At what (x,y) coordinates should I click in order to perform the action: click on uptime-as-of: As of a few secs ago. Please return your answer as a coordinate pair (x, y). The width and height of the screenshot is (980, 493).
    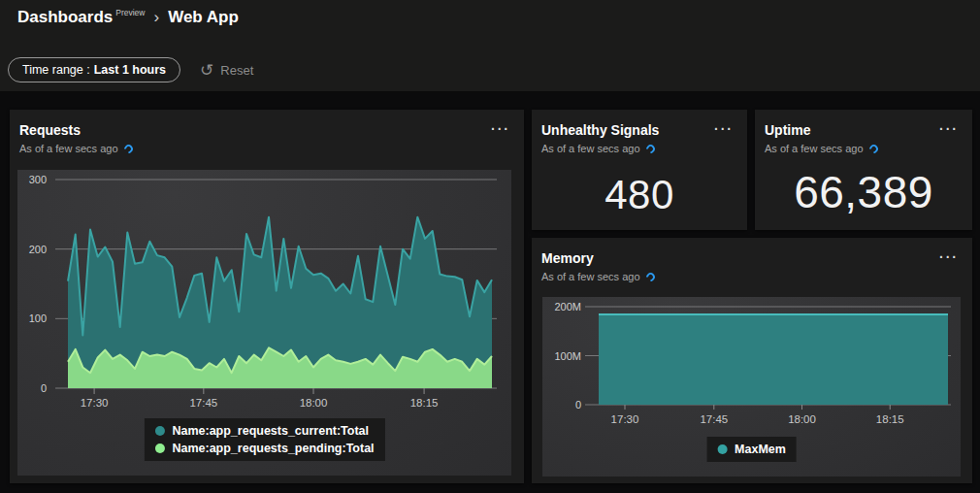
    Looking at the image, I should click on (821, 148).